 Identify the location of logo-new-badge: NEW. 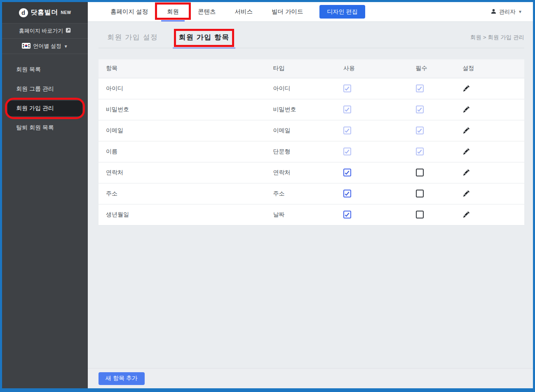
(66, 12).